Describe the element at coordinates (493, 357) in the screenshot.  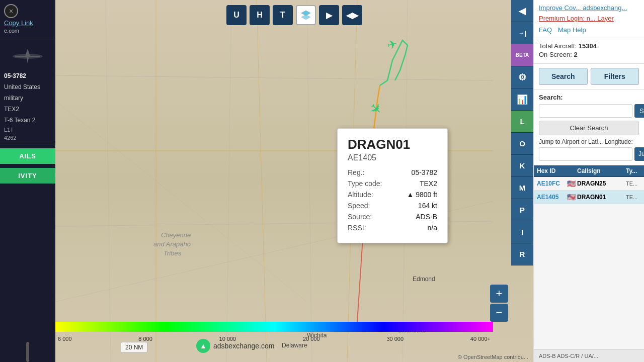
I see `map-attribution: © OpenStreetMap contribu...` at that location.